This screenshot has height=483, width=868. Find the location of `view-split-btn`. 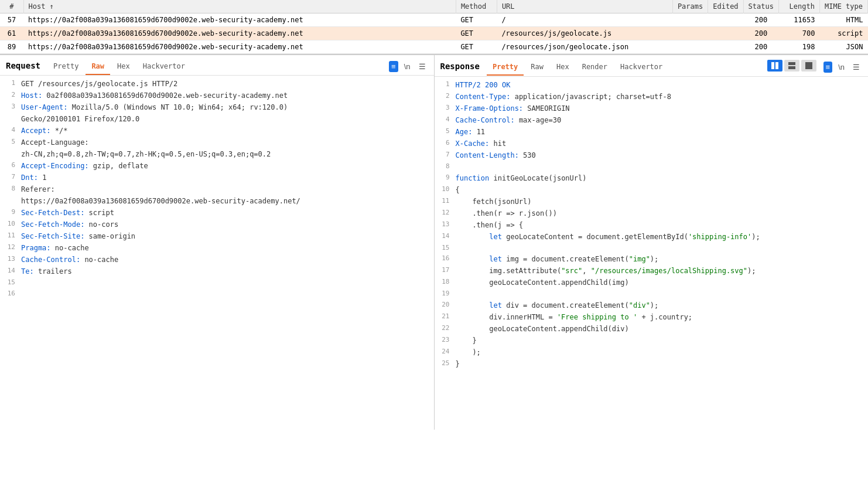

view-split-btn is located at coordinates (775, 66).